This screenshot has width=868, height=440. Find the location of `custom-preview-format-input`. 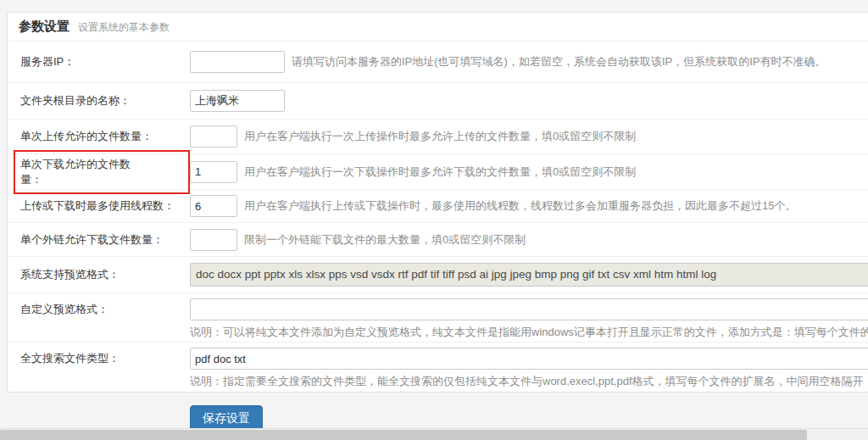

custom-preview-format-input is located at coordinates (529, 309).